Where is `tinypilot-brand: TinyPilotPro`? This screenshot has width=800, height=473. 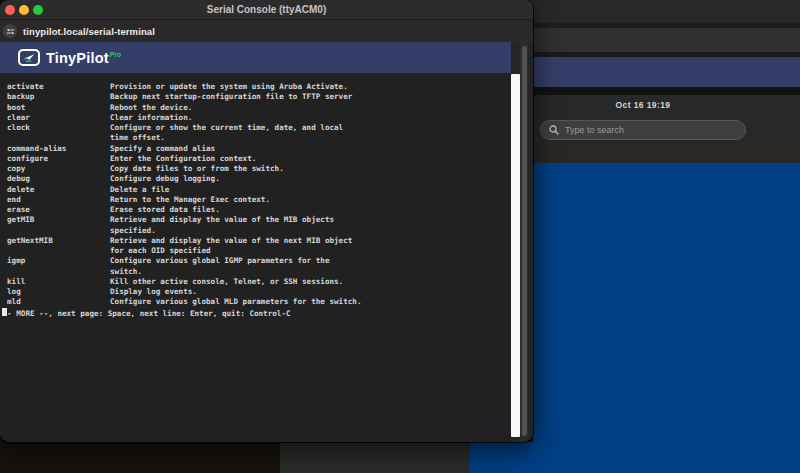 tinypilot-brand: TinyPilotPro is located at coordinates (84, 58).